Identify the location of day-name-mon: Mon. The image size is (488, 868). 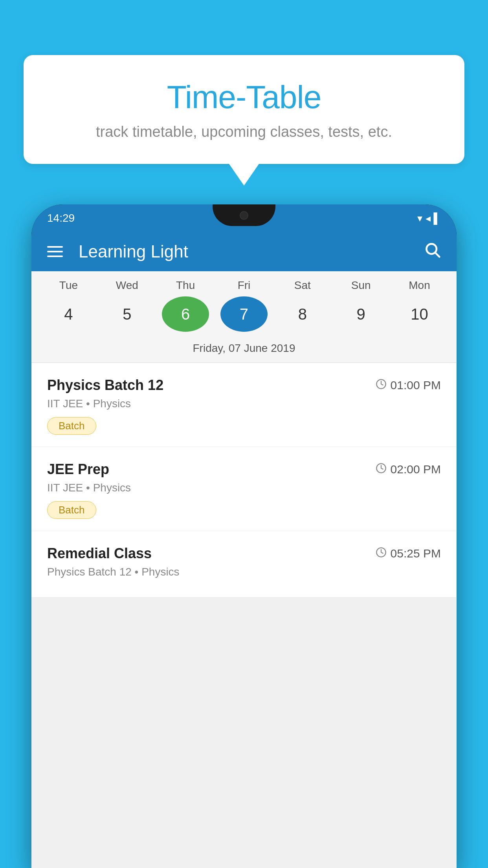
(419, 285).